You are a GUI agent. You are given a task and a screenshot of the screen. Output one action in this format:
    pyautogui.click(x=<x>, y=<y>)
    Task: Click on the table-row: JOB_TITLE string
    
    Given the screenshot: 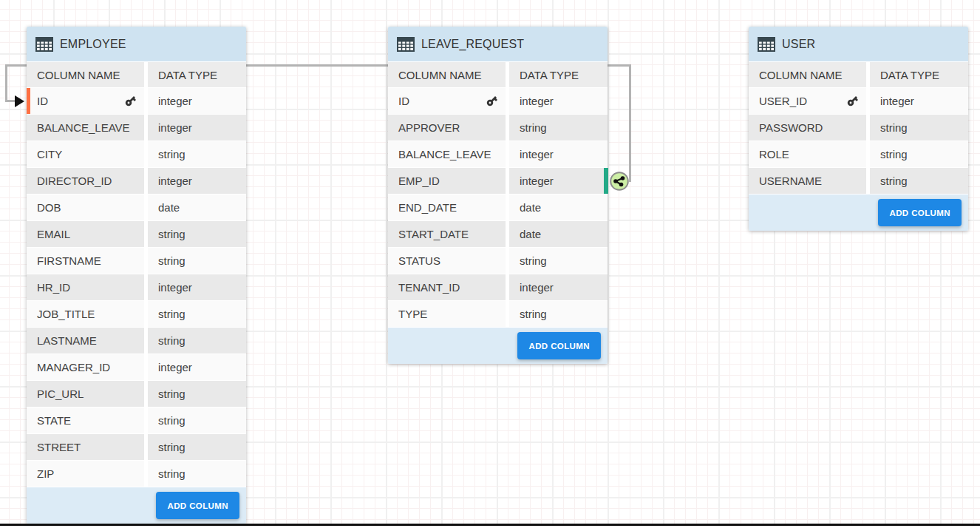 What is the action you would take?
    pyautogui.click(x=136, y=314)
    